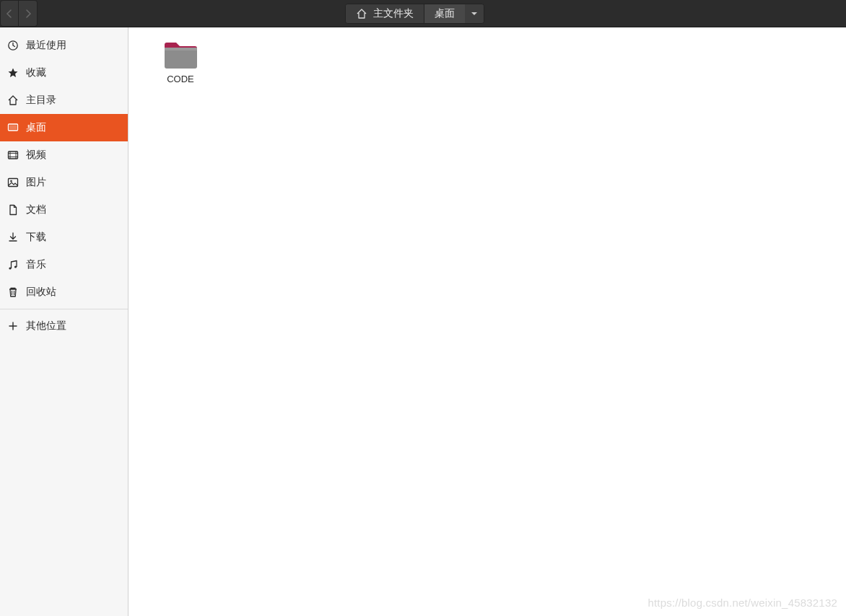  What do you see at coordinates (64, 237) in the screenshot?
I see `sidebar-item-downloads: 下载` at bounding box center [64, 237].